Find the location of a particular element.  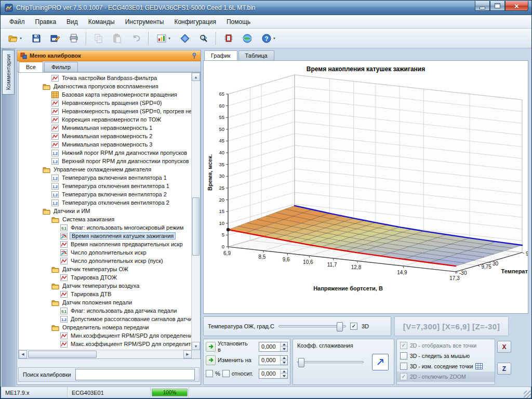

tree-item: Система зажигания is located at coordinates (105, 219).